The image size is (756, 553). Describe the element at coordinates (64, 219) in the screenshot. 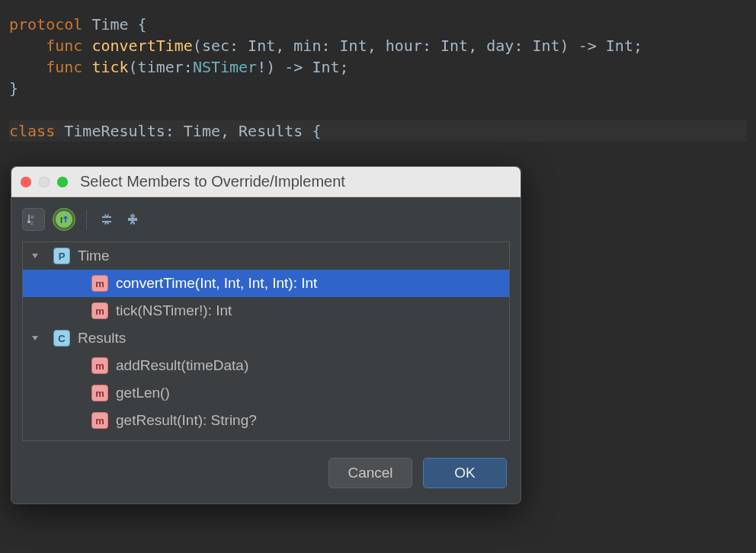

I see `implement-up-icon: I` at that location.